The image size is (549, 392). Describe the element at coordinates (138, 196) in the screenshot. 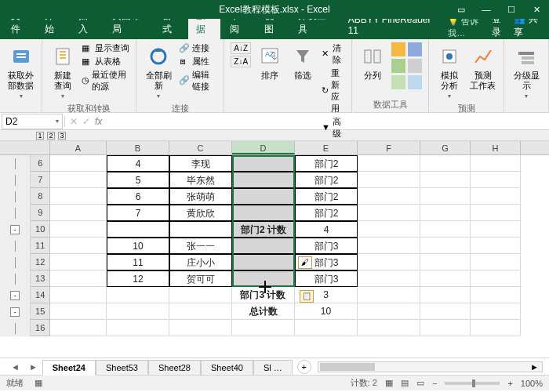

I see `cell: 6` at that location.